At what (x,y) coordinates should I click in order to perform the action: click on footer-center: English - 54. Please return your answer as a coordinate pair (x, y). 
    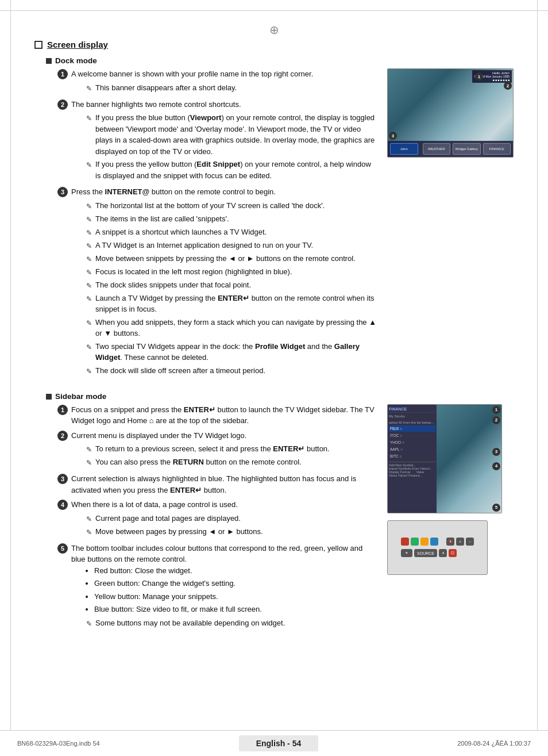
    Looking at the image, I should click on (279, 743).